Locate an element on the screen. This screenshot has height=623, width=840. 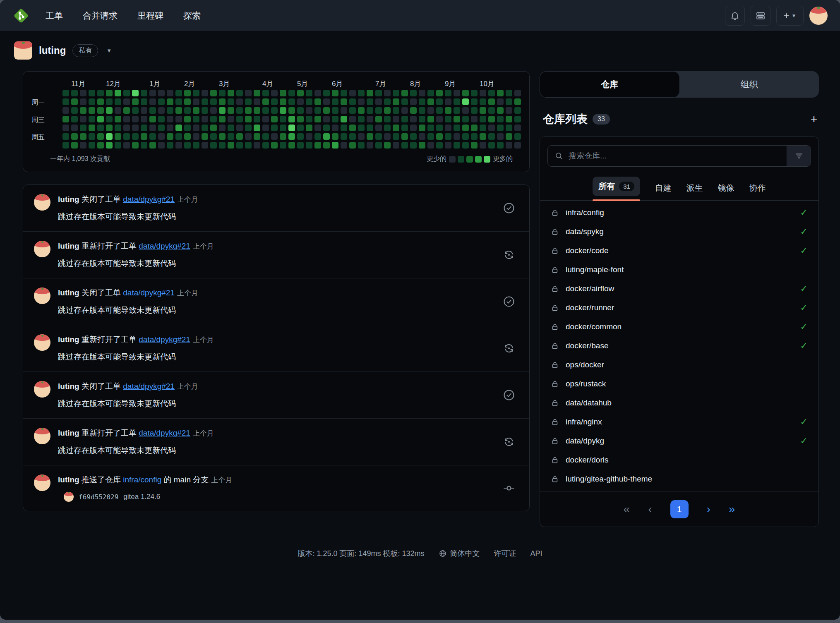
footer-api-link: API is located at coordinates (536, 554).